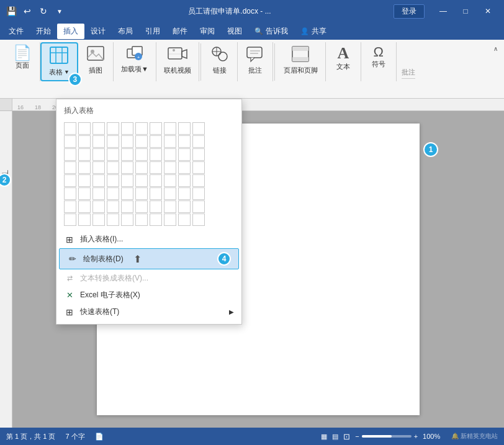  Describe the element at coordinates (135, 60) in the screenshot. I see `ribbon-btn-addins: + 加载项▼` at that location.